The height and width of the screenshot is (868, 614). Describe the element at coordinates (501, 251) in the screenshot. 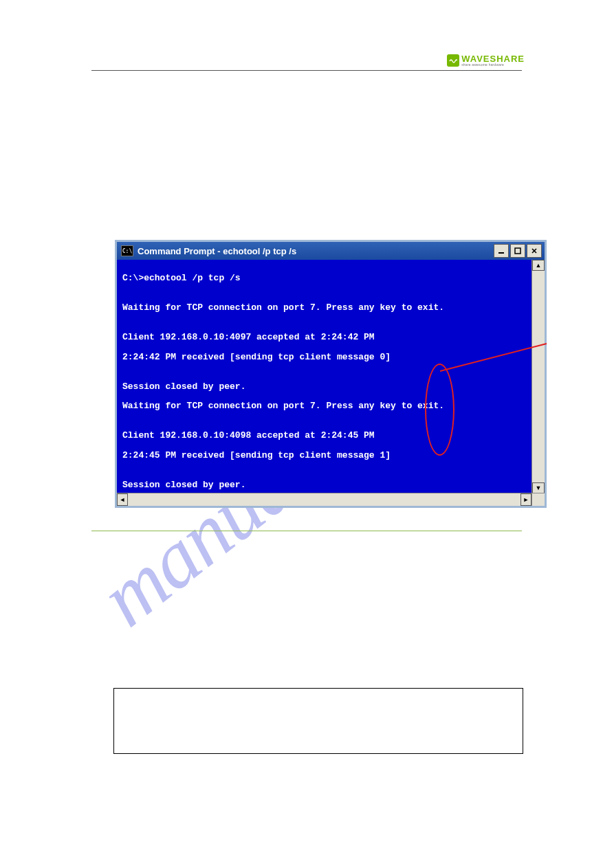

I see `minimize-button` at that location.